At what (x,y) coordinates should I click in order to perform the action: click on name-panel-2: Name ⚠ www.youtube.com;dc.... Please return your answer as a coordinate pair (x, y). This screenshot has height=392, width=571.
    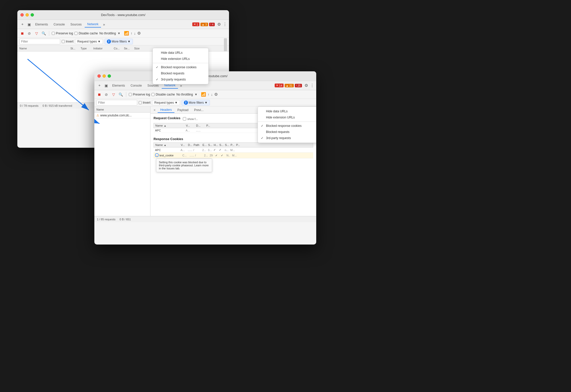
    Looking at the image, I should click on (122, 161).